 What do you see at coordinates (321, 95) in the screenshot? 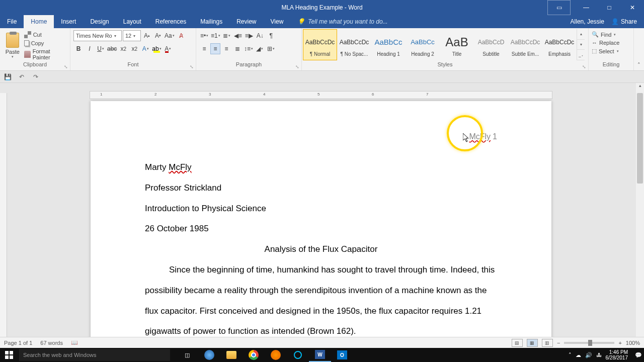
I see `horizontal-ruler: 1234567` at bounding box center [321, 95].